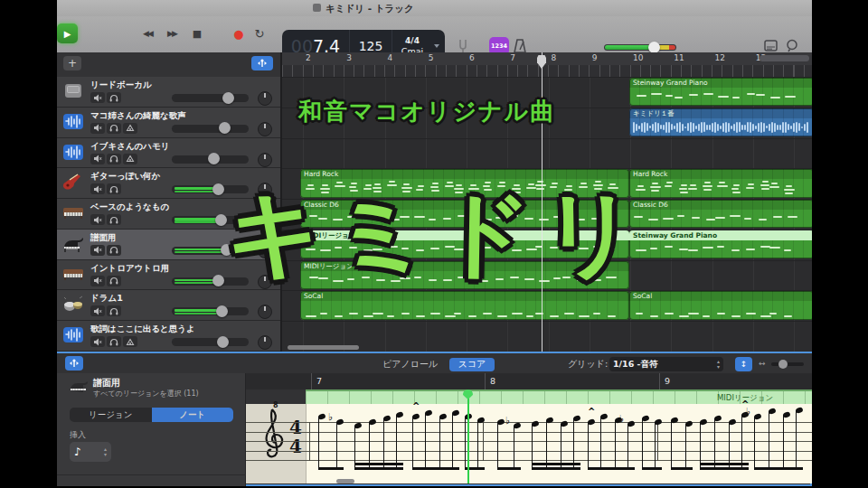 The image size is (868, 488). I want to click on track-header-8: 歌詞はここに出ると思うよ, so click(168, 336).